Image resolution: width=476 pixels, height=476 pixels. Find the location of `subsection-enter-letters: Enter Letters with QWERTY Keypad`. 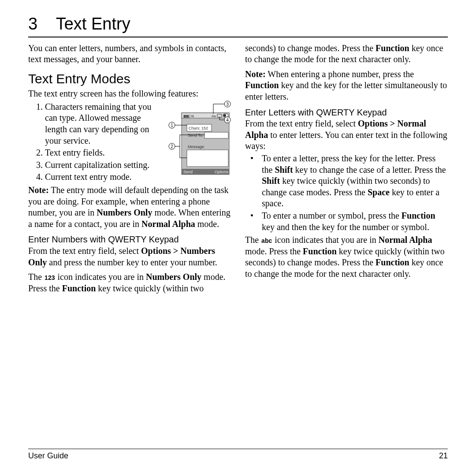

subsection-enter-letters: Enter Letters with QWERTY Keypad is located at coordinates (346, 113).